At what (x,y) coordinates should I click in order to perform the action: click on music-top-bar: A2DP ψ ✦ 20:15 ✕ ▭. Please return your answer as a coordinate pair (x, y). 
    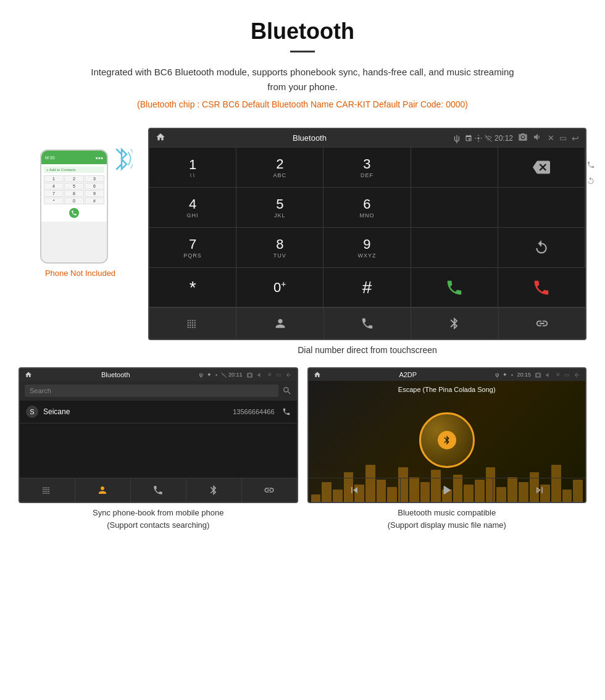
    Looking at the image, I should click on (447, 375).